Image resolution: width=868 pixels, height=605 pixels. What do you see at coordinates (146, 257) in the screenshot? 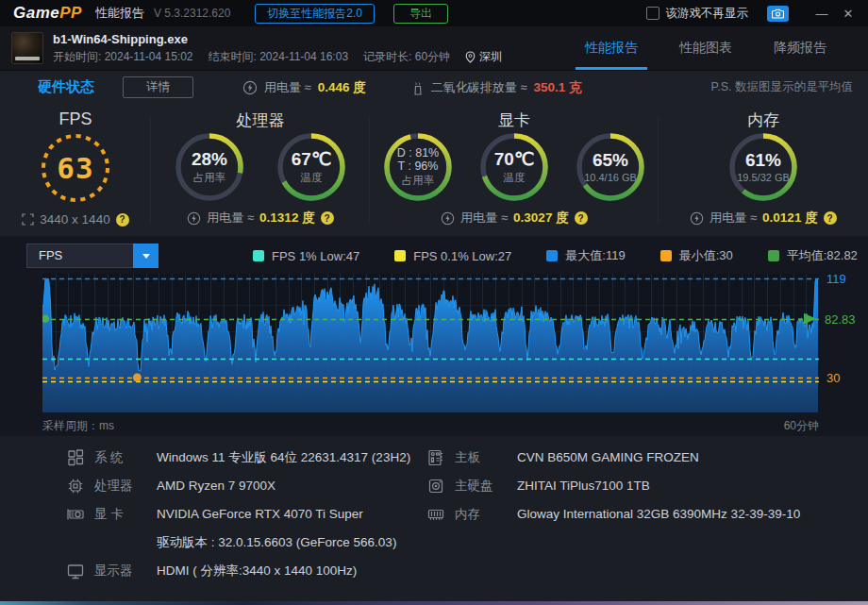
I see `chevron-down-icon` at bounding box center [146, 257].